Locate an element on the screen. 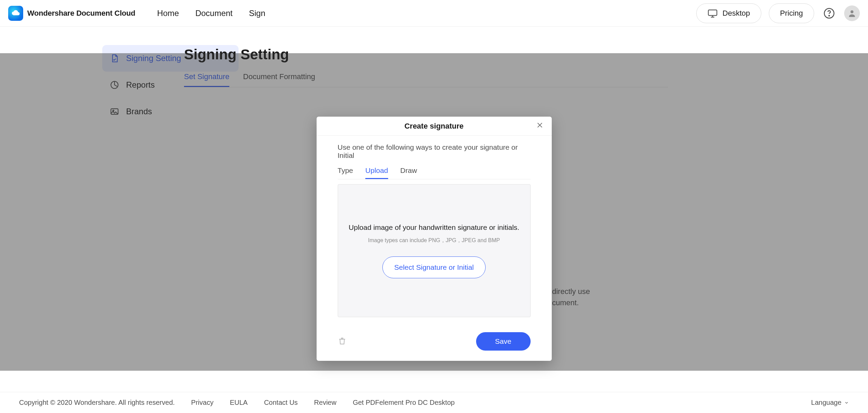 Image resolution: width=868 pixels, height=413 pixels. modal-body: Use one of the following ways to create … is located at coordinates (434, 231).